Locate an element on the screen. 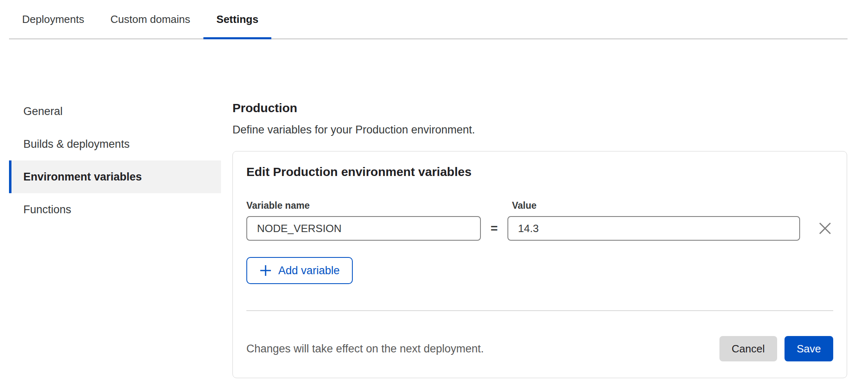 This screenshot has width=868, height=388. card-divider is located at coordinates (540, 311).